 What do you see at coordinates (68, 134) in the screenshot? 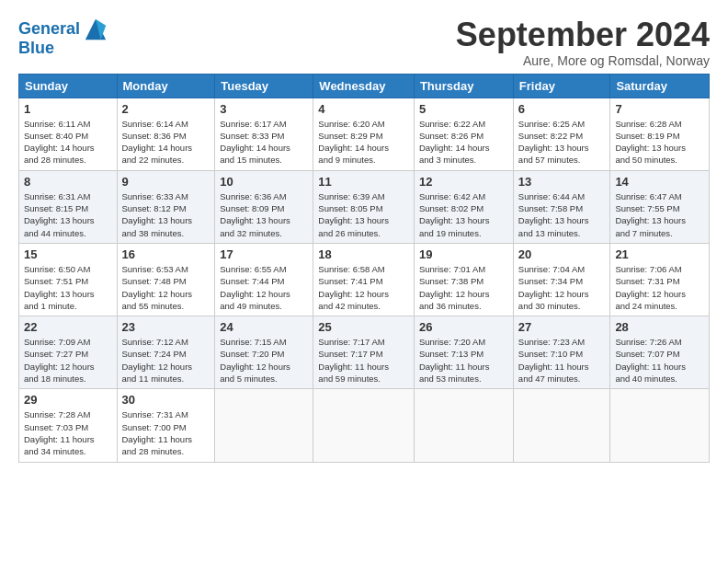
I see `day-cell: 1Sunrise: 6:11 AM Sunset: 8:40 PM Daylig…` at bounding box center [68, 134].